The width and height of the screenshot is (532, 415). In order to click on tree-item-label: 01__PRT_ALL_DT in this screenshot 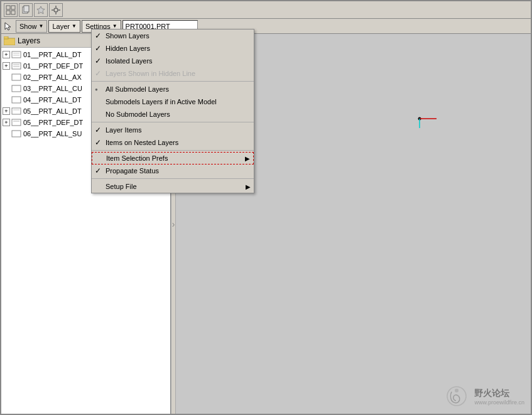, I will do `click(53, 55)`.